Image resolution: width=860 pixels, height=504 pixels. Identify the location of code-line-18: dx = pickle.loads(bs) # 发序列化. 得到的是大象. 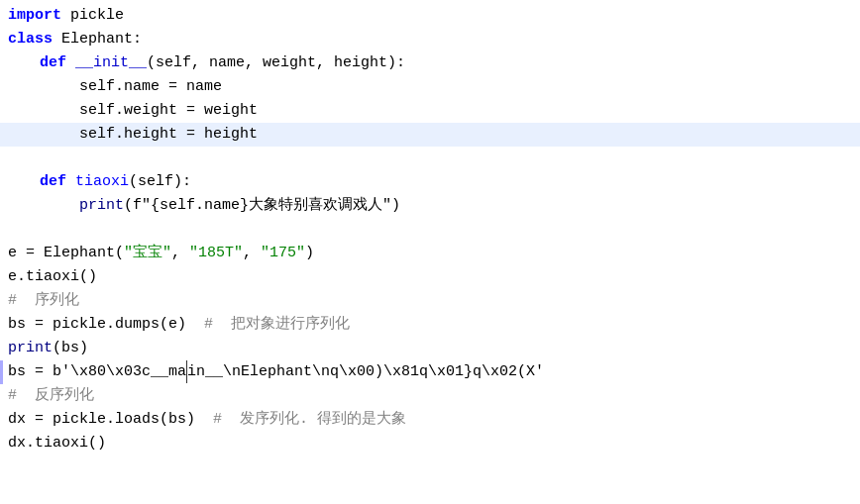
(430, 420).